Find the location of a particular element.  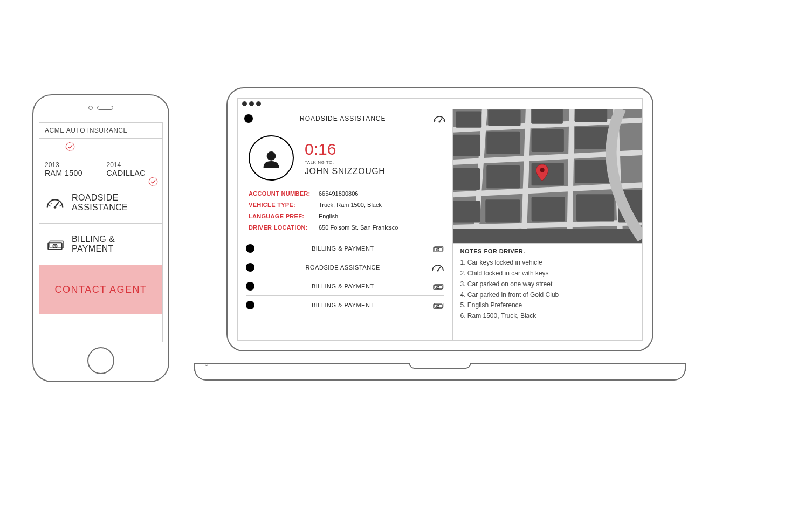

driver-location-map is located at coordinates (548, 177).